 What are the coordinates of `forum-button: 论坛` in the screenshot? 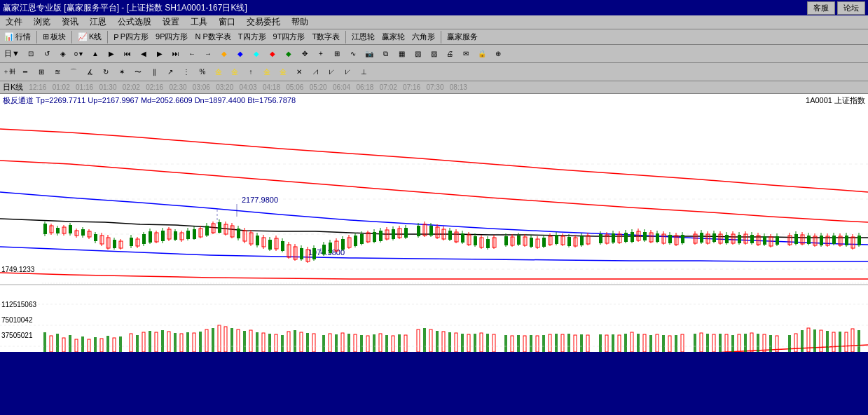 It's located at (851, 8).